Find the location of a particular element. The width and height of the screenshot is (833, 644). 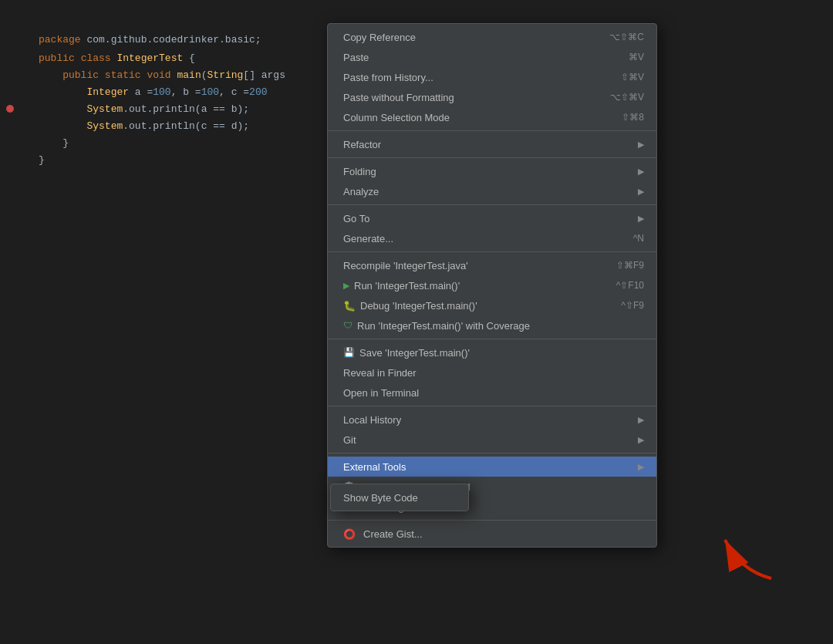

local-history-arrow: ▶ is located at coordinates (641, 420).